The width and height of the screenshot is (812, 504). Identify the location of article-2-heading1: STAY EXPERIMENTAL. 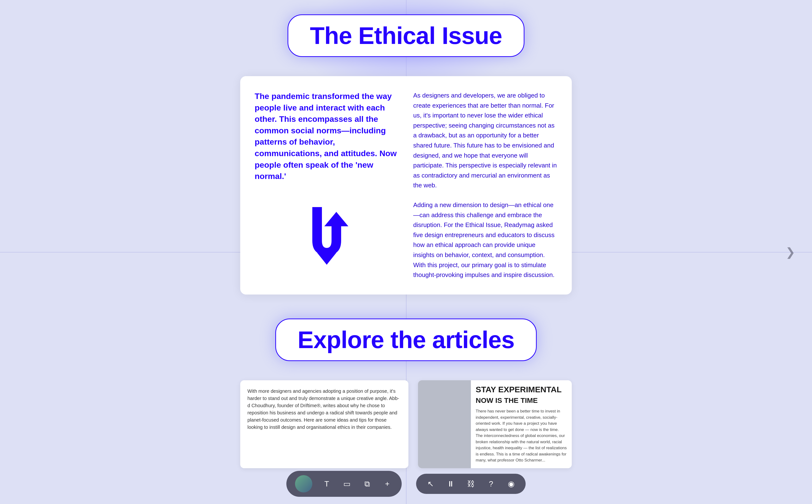
(521, 389).